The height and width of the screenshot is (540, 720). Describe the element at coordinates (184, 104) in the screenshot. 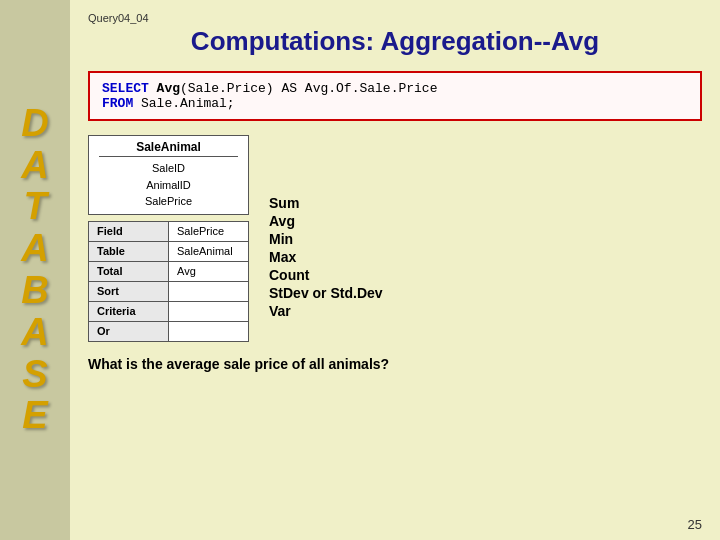

I see `sql-table: Sale.Animal;` at that location.